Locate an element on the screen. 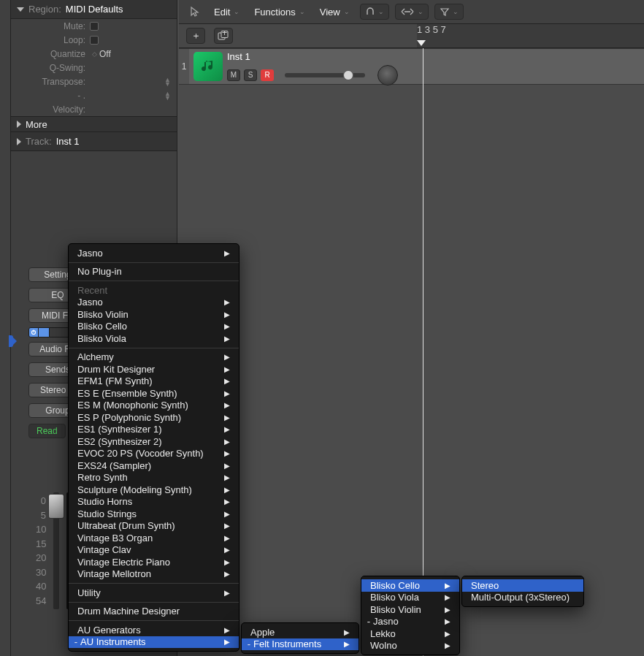 Image resolution: width=644 pixels, height=656 pixels. playhead-line is located at coordinates (423, 352).